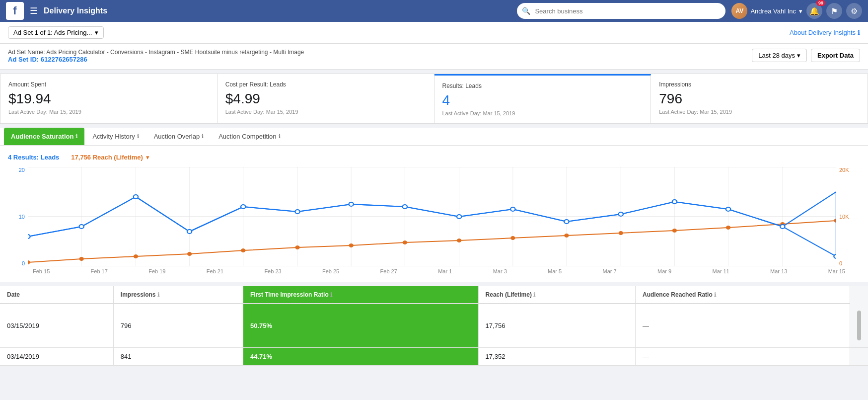  I want to click on search-icon: 🔍, so click(526, 11).